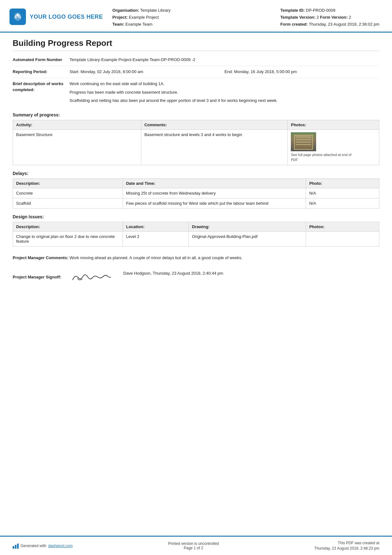 This screenshot has width=392, height=555. Describe the element at coordinates (224, 60) in the screenshot. I see `form-number-value: Template Library-Example Project-Example…` at that location.